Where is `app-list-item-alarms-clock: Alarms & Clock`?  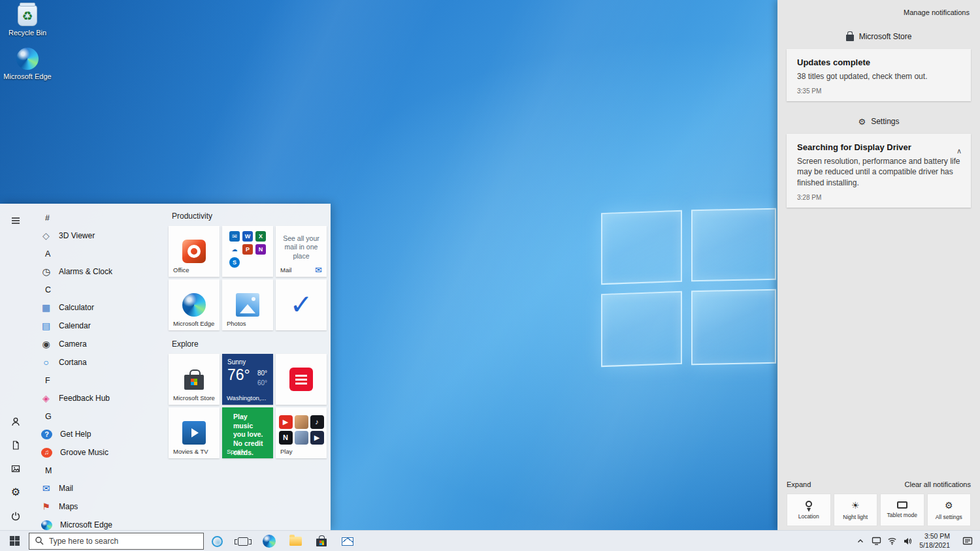
app-list-item-alarms-clock: Alarms & Clock is located at coordinates (99, 272).